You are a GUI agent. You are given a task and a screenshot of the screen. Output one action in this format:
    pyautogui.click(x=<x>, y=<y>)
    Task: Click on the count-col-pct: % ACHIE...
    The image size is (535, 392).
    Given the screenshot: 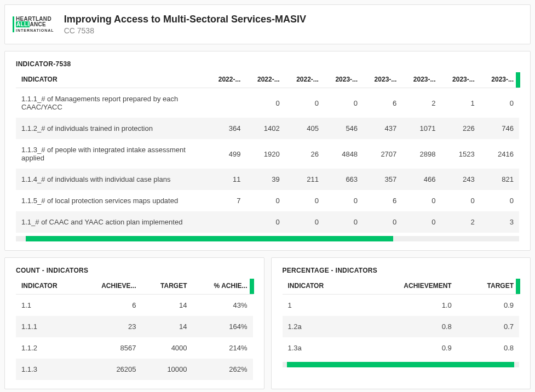 What is the action you would take?
    pyautogui.click(x=223, y=286)
    